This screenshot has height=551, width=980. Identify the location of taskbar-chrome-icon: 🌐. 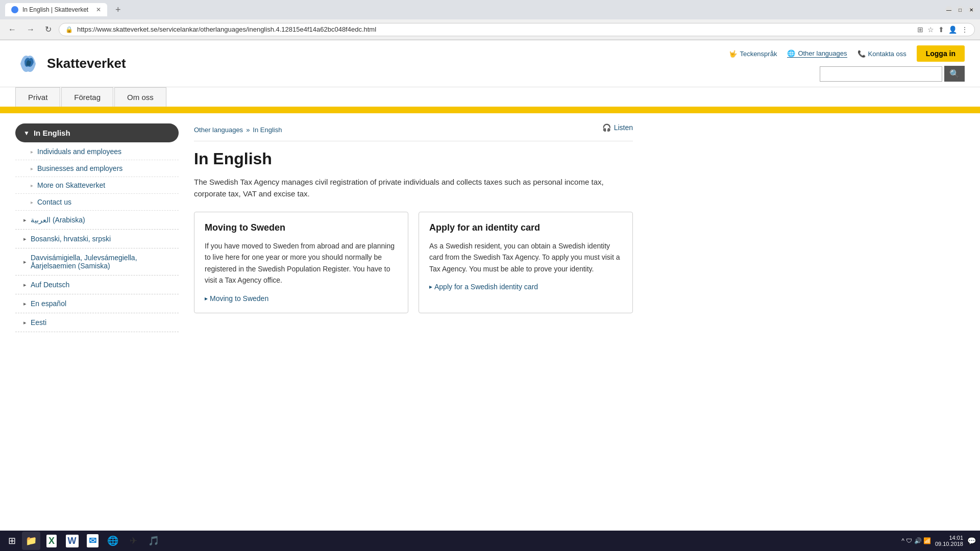
(113, 539).